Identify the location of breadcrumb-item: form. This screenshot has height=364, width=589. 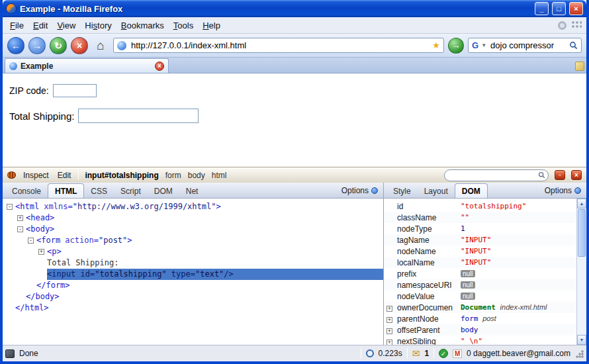
(173, 175).